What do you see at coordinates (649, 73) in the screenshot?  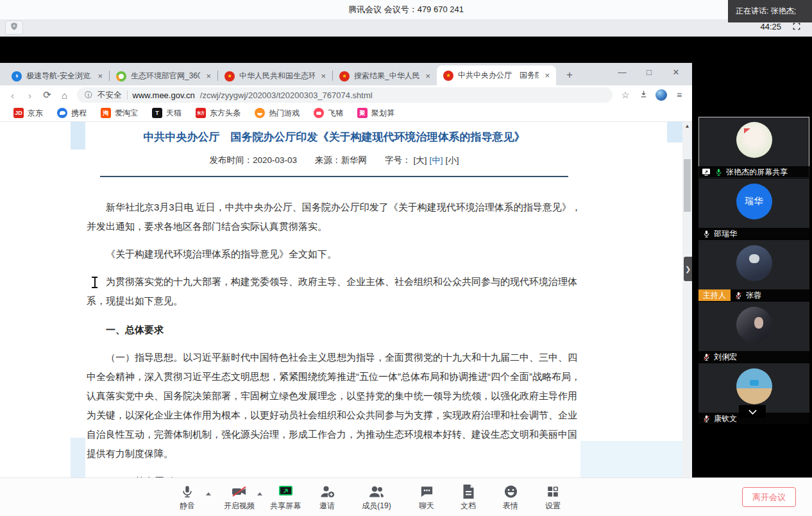 I see `maximize-icon: □` at bounding box center [649, 73].